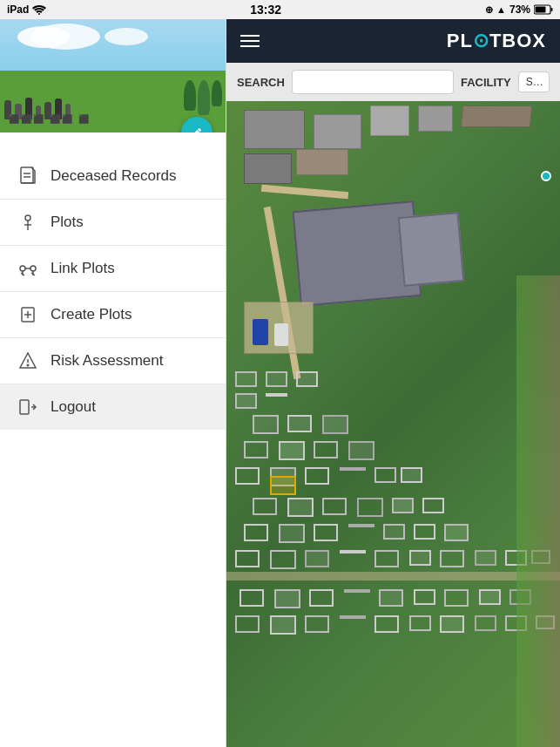 Image resolution: width=560 pixels, height=747 pixels. What do you see at coordinates (226, 384) in the screenshot?
I see `sidebar-divider` at bounding box center [226, 384].